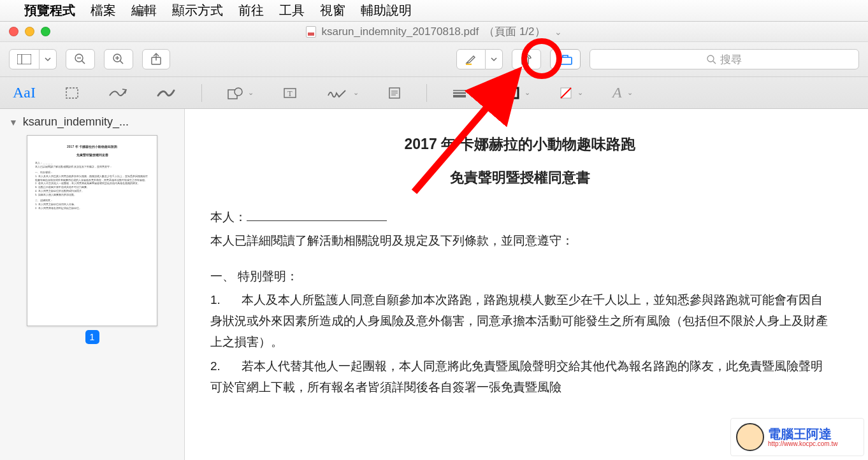  Describe the element at coordinates (118, 93) in the screenshot. I see `sketch-tool` at that location.